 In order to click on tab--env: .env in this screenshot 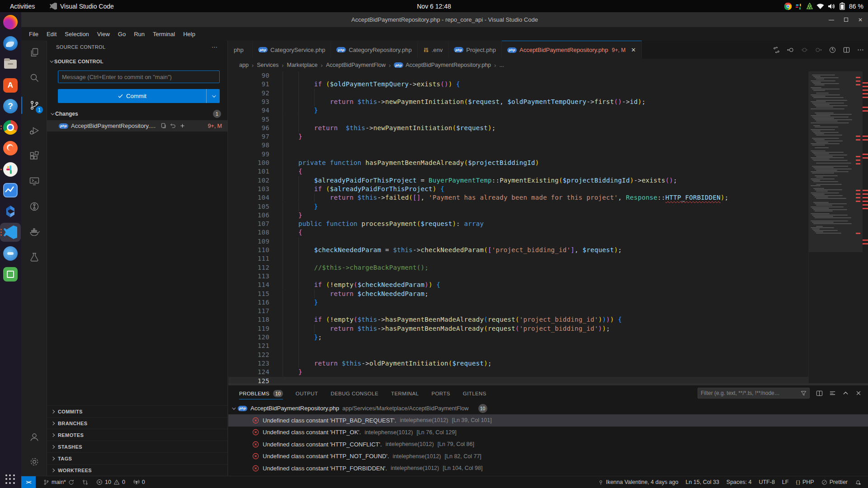, I will do `click(433, 50)`.